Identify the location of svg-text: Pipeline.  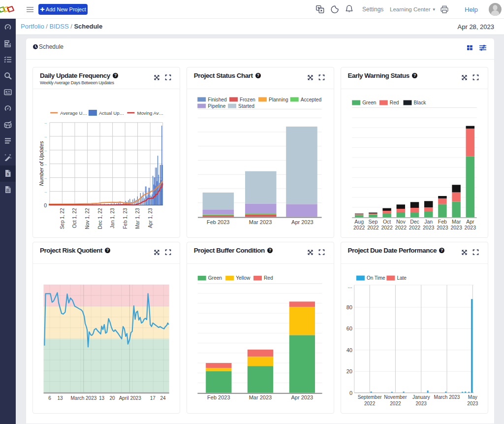
(217, 106).